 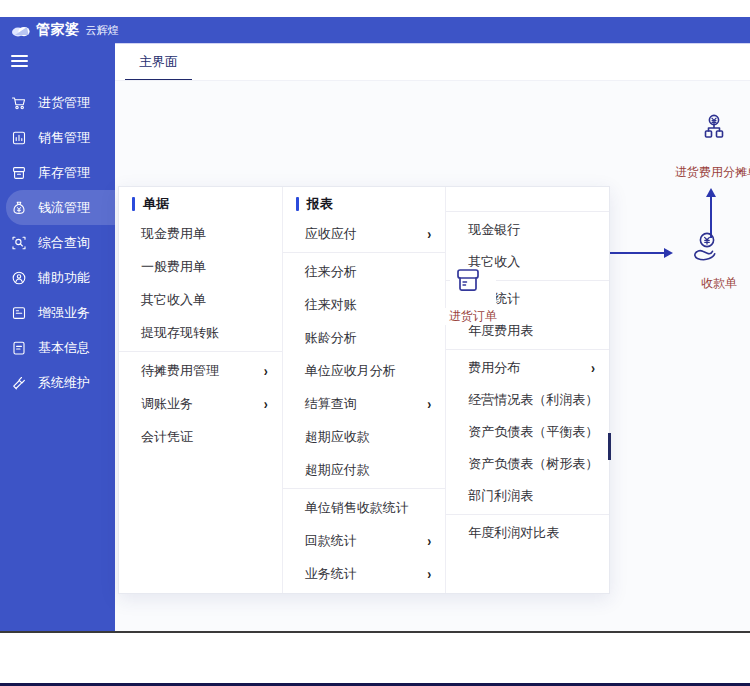 I want to click on menu-item-label: 资产负债表（平衡表）, so click(x=533, y=432).